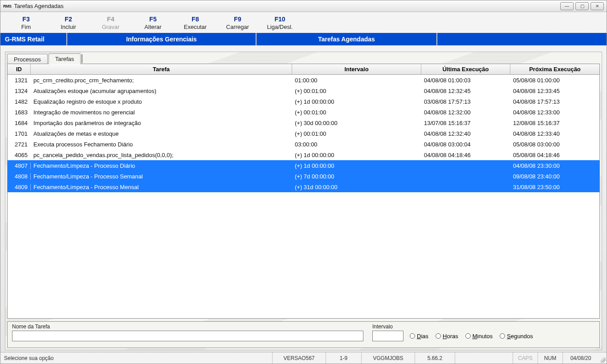 This screenshot has height=364, width=607. I want to click on breadcrumb-bar: G-RMS Retail Informações Gerenciais Tare…, so click(304, 39).